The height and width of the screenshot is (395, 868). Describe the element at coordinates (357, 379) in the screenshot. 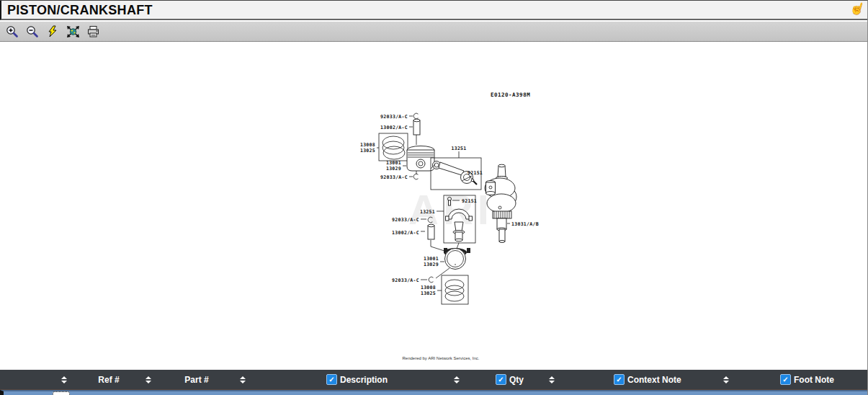

I see `column-header-description: Description` at that location.